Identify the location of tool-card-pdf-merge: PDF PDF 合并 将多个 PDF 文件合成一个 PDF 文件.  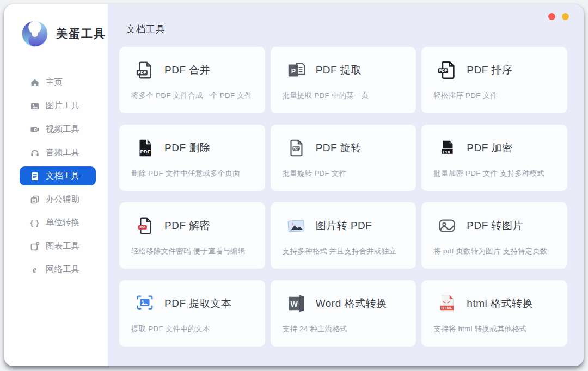
(192, 80).